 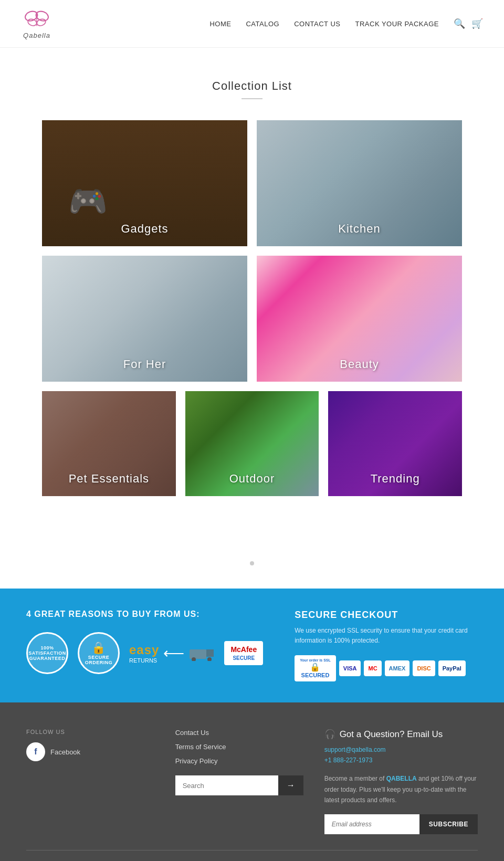 I want to click on outdoor-overlay: Outdoor, so click(x=252, y=444).